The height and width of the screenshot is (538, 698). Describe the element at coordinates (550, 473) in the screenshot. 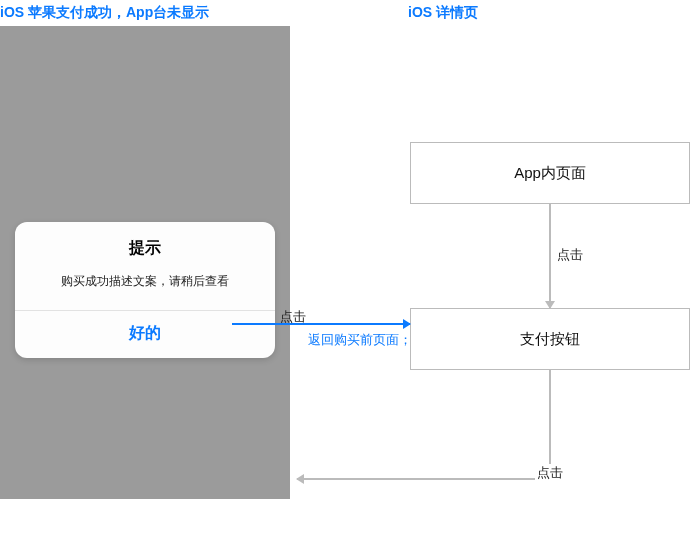

I see `label-click-2: 点击` at that location.